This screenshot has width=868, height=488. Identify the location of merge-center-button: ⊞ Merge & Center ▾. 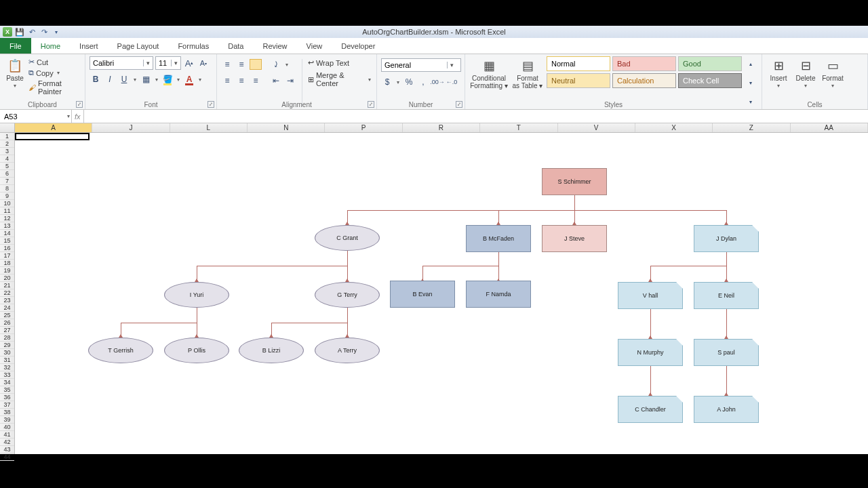
(340, 79).